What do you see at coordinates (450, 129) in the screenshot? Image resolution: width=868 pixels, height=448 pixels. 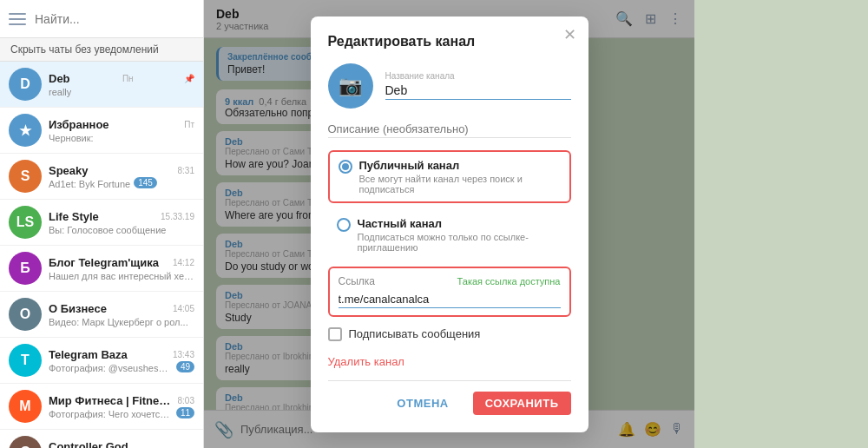 I see `modal-description-row` at bounding box center [450, 129].